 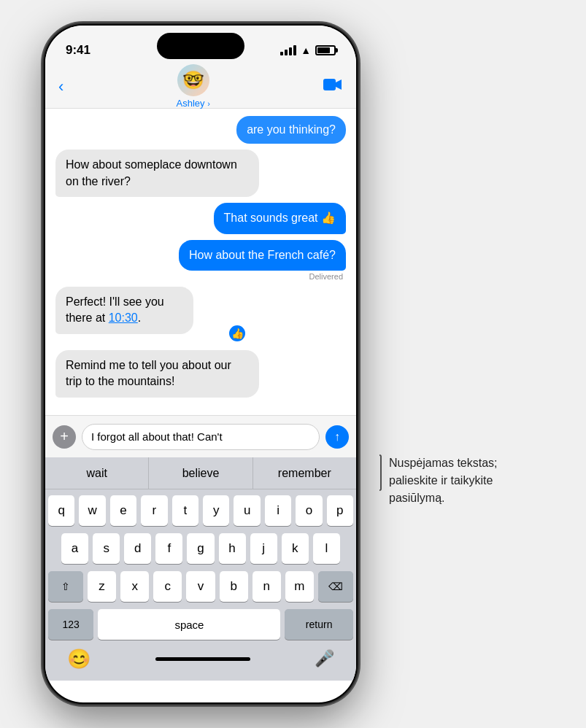 What do you see at coordinates (234, 586) in the screenshot?
I see `key-b: b` at bounding box center [234, 586].